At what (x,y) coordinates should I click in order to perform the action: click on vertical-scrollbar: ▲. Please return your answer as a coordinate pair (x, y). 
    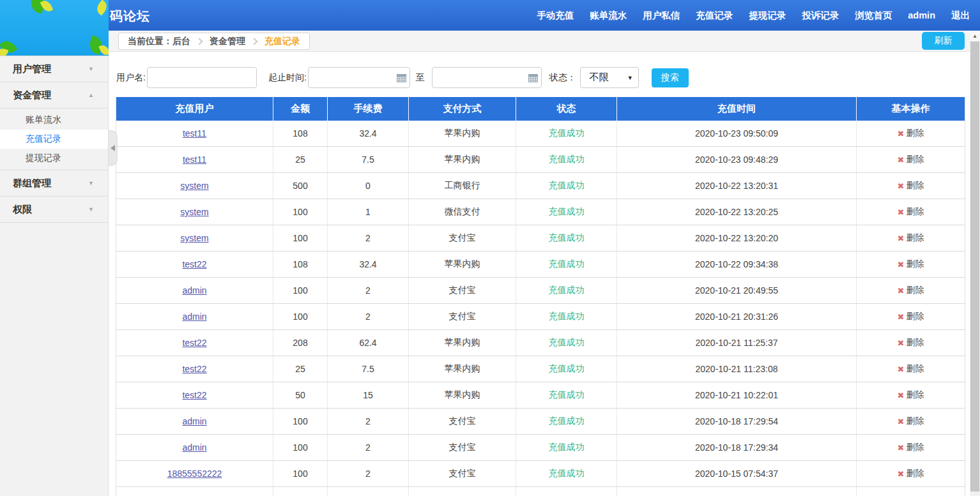
    Looking at the image, I should click on (975, 263).